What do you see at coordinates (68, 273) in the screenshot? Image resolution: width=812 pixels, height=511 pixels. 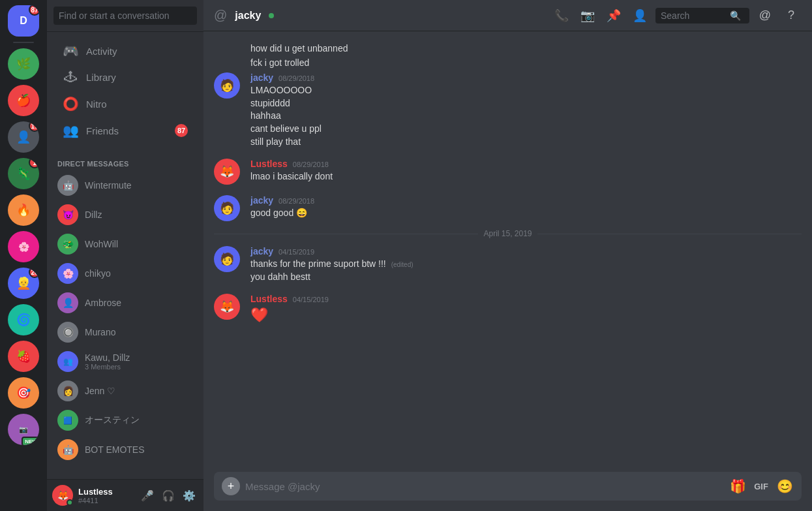 I see `avatar: 🌸` at bounding box center [68, 273].